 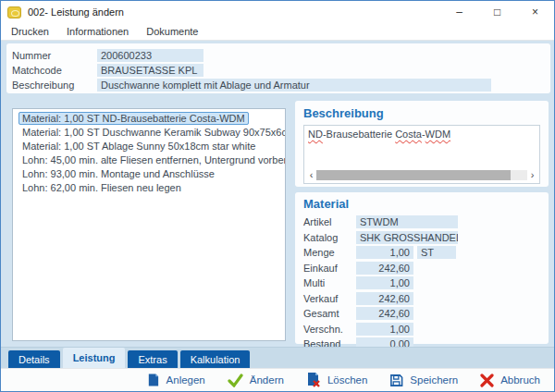 I want to click on verschn-field: 1,00, so click(x=385, y=329).